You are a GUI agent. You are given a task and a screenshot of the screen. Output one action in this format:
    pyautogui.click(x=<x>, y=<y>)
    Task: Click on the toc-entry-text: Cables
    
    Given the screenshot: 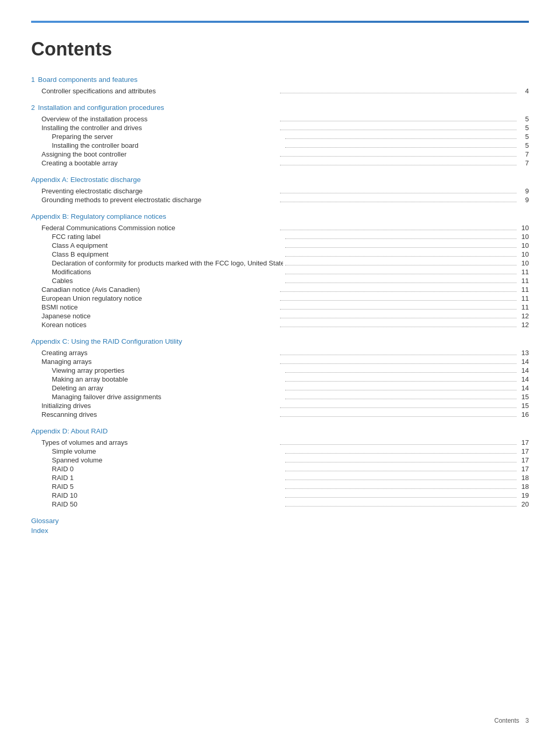 What is the action you would take?
    pyautogui.click(x=167, y=281)
    